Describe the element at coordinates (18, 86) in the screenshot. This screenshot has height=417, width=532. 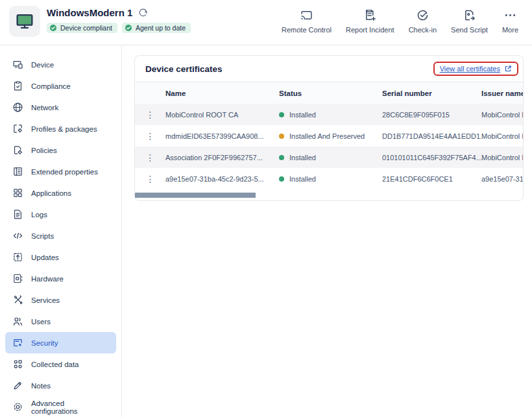
I see `compliance-icon` at that location.